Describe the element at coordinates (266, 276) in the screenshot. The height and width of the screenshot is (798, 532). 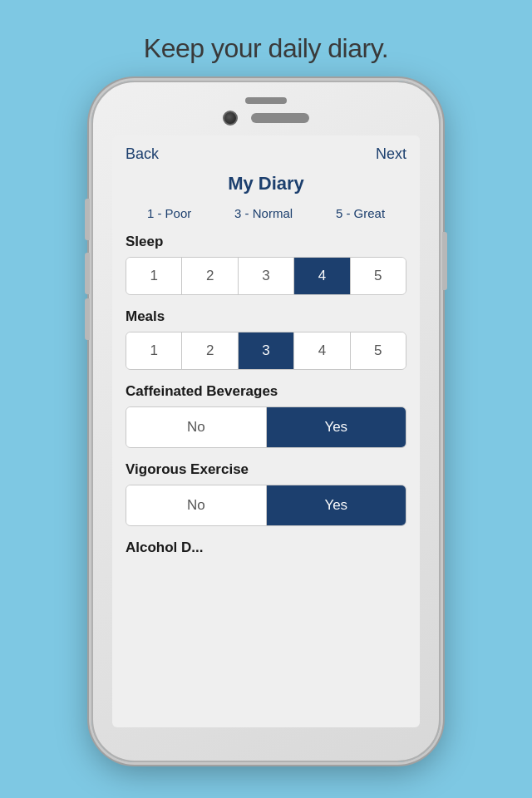
I see `sleep-rating-row: 1 2 3 4 5` at that location.